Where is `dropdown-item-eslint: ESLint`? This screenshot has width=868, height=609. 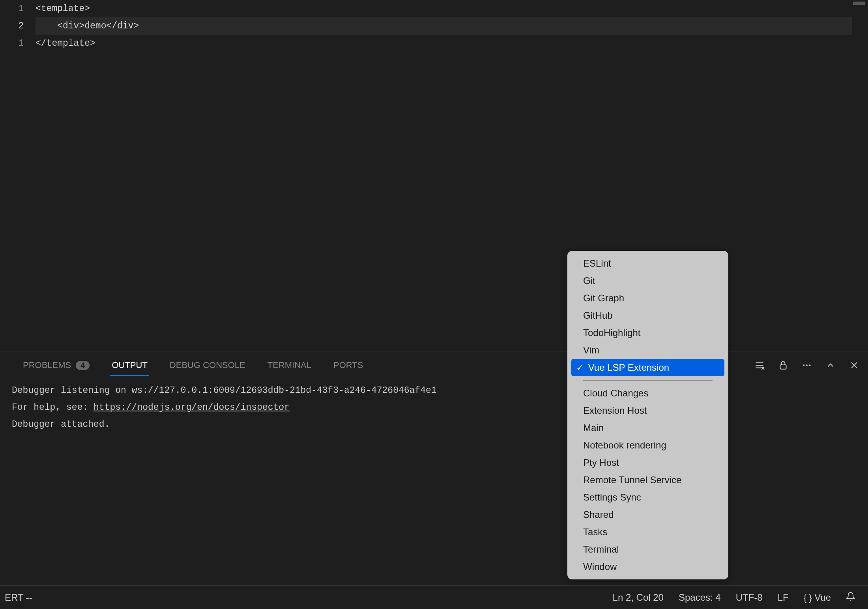 dropdown-item-eslint: ESLint is located at coordinates (648, 263).